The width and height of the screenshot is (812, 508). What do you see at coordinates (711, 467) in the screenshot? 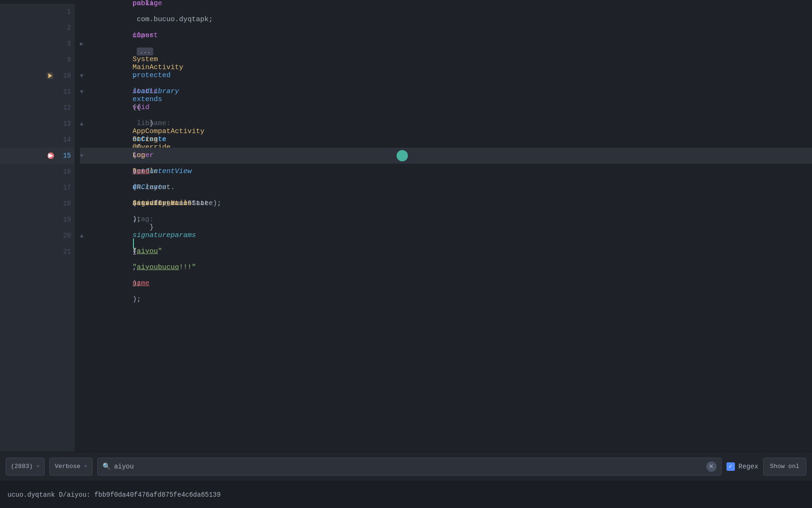
I see `search-clear-button: ✕` at bounding box center [711, 467].